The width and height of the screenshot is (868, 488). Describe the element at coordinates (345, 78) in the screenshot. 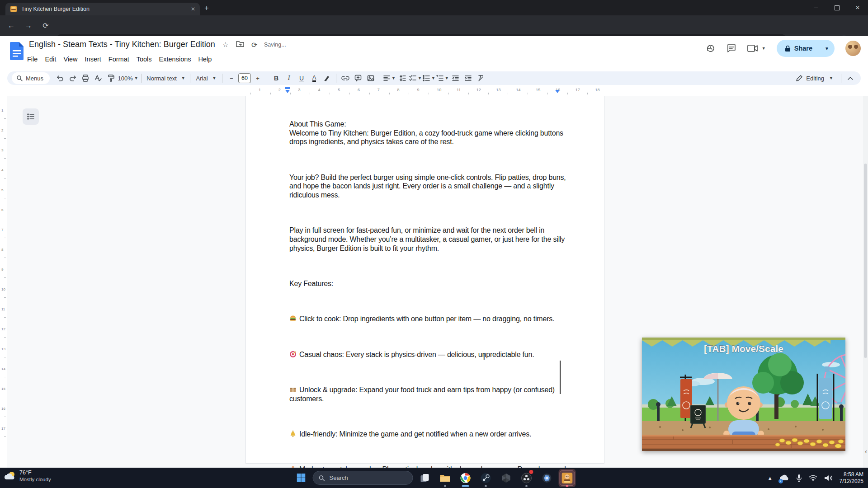

I see `insert-link-button` at that location.